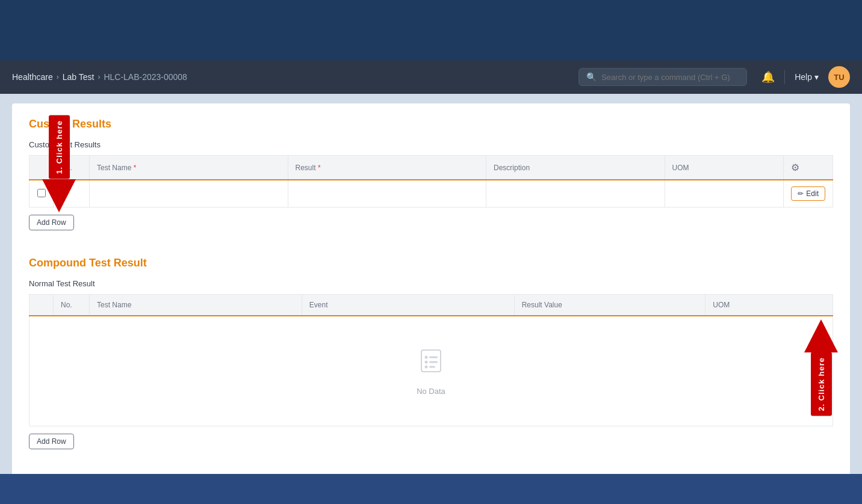 The image size is (862, 504). What do you see at coordinates (58, 77) in the screenshot?
I see `breadcrumb-sep-1: ›` at bounding box center [58, 77].